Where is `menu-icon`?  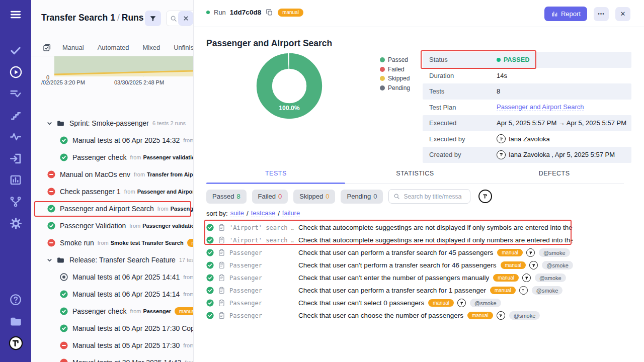
menu-icon is located at coordinates (16, 15).